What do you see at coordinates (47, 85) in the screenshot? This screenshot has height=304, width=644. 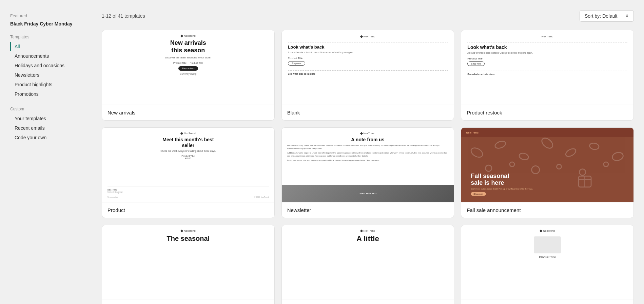 I see `sidebar-item-product-highlights: Product highlights` at bounding box center [47, 85].